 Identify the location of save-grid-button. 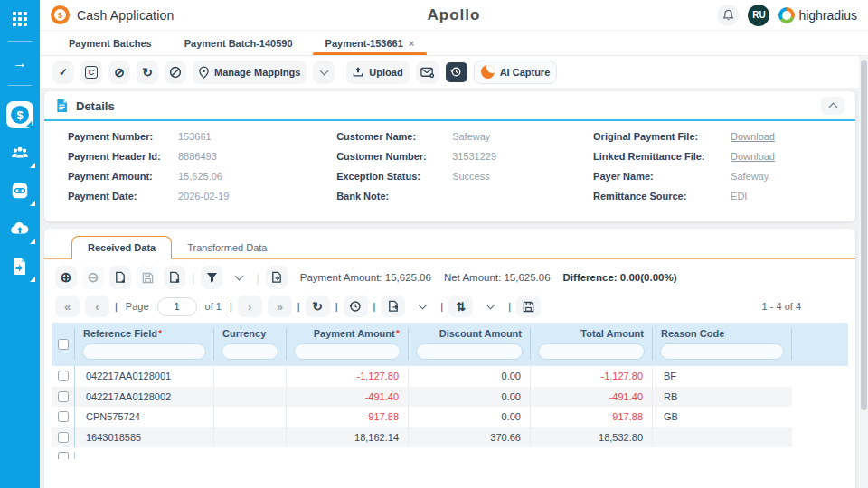
(147, 277).